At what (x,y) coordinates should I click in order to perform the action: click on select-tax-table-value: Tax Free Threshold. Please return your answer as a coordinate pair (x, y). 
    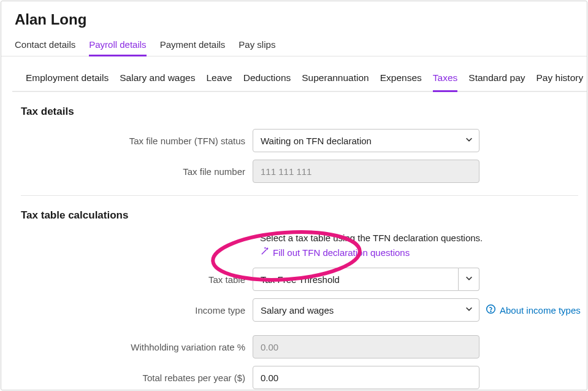
    Looking at the image, I should click on (300, 280).